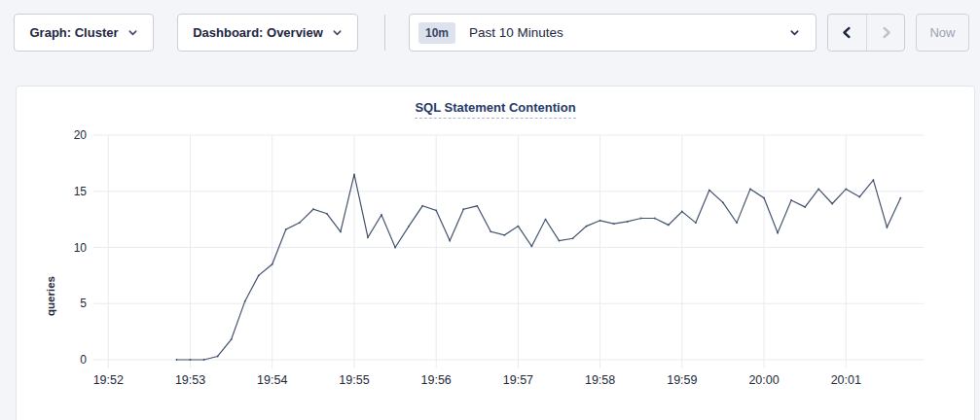 This screenshot has width=980, height=420. I want to click on time-step-back-button, so click(847, 33).